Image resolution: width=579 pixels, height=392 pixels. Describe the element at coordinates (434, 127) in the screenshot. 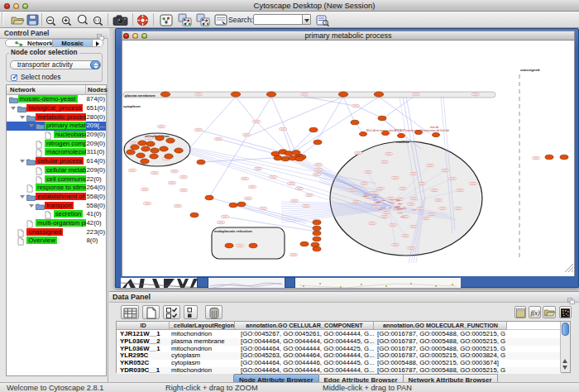

I see `svg-text: mito-dd` at that location.